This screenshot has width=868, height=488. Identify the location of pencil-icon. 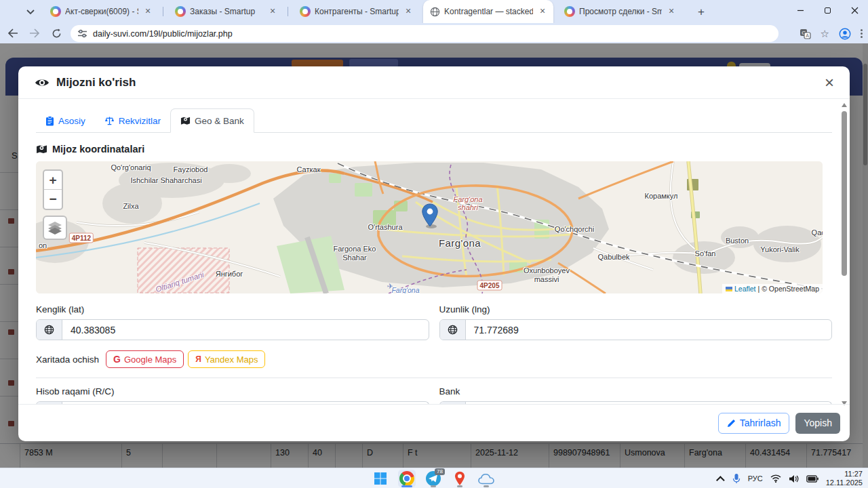
(731, 423).